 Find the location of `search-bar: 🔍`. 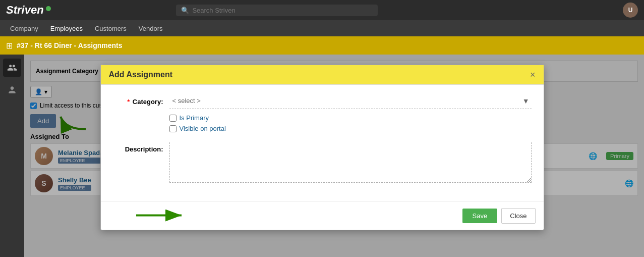

search-bar: 🔍 is located at coordinates (277, 10).